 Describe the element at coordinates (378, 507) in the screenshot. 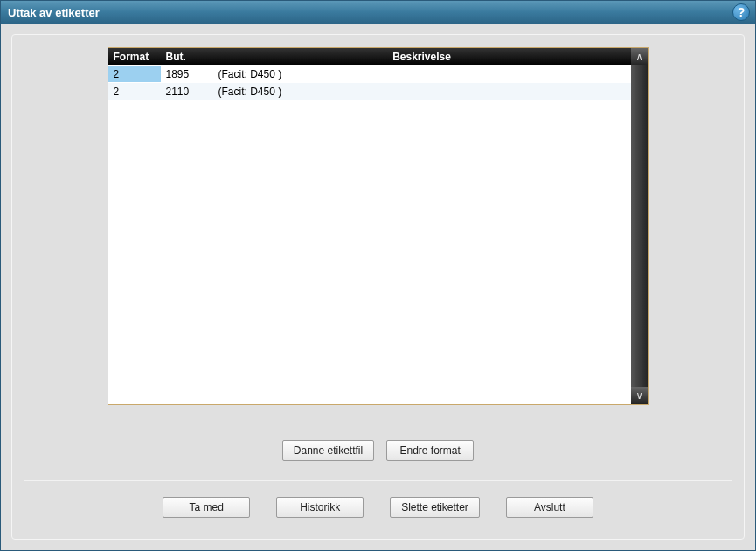

I see `bottom-button-row: Ta med Historikk Slette etiketter Avslut…` at that location.